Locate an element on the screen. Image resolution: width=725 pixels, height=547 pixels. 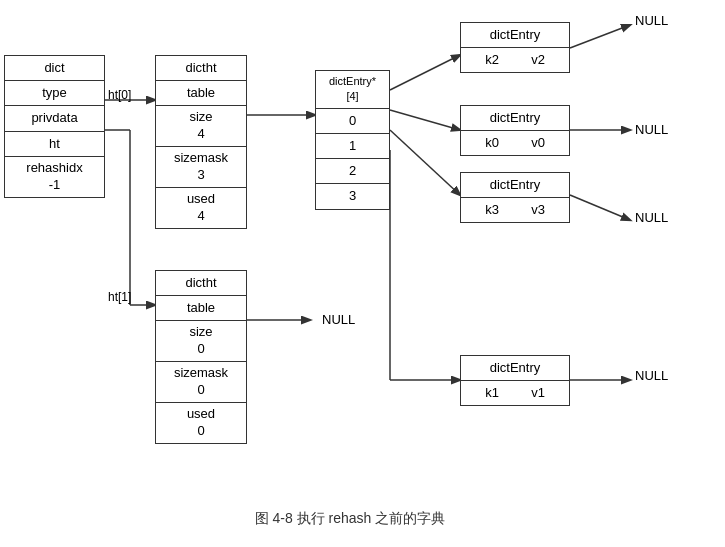
ht1-label: ht[1] is located at coordinates (120, 297).